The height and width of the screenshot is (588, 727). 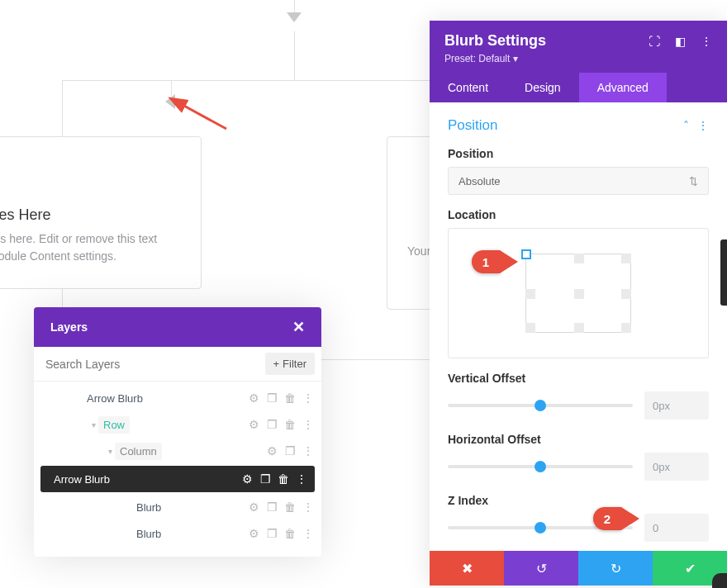 What do you see at coordinates (616, 519) in the screenshot?
I see `callout-2: 2` at bounding box center [616, 519].